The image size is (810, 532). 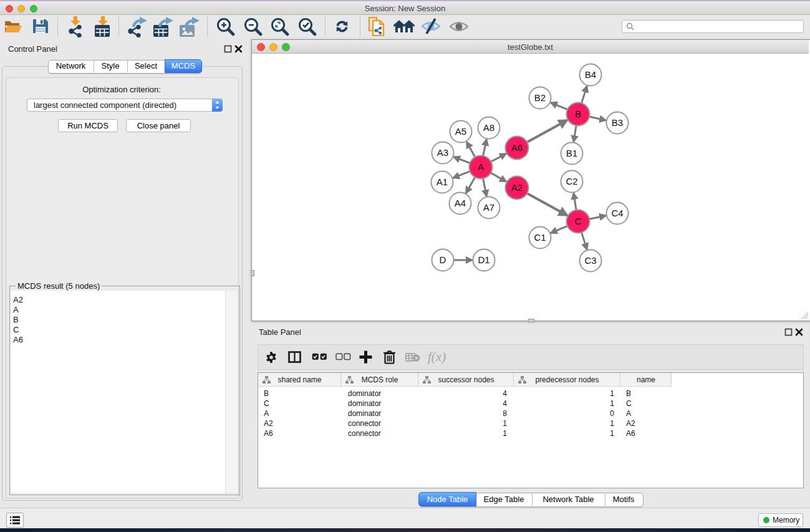 I want to click on svg-text: B4, so click(x=591, y=75).